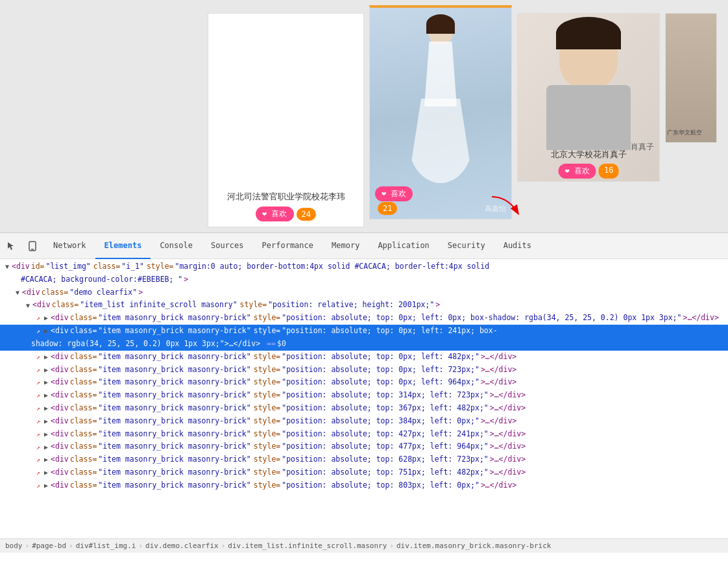 This screenshot has width=728, height=563. Describe the element at coordinates (274, 214) in the screenshot. I see `like-badge-1: ❤ 喜欢` at that location.